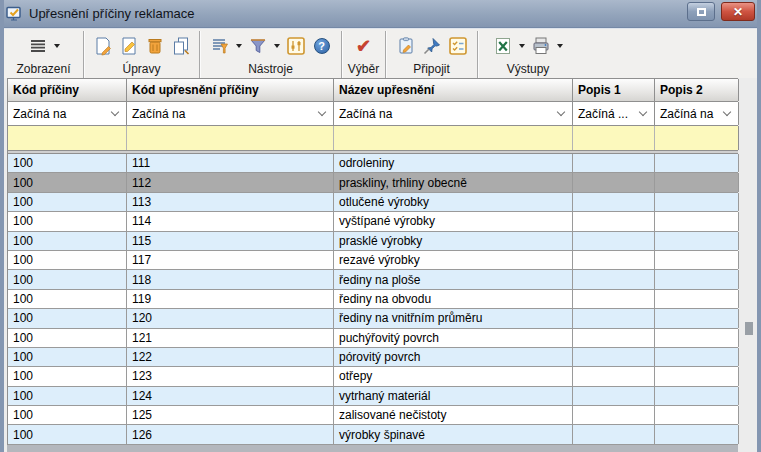 The width and height of the screenshot is (761, 452). What do you see at coordinates (454, 221) in the screenshot?
I see `row-cell-nazev-upresneni: vyštípané výrobky` at bounding box center [454, 221].